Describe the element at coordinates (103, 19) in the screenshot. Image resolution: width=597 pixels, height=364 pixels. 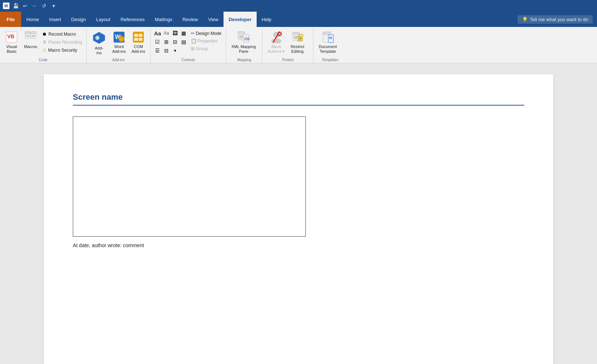
I see `menu-item-layout: Layout` at that location.